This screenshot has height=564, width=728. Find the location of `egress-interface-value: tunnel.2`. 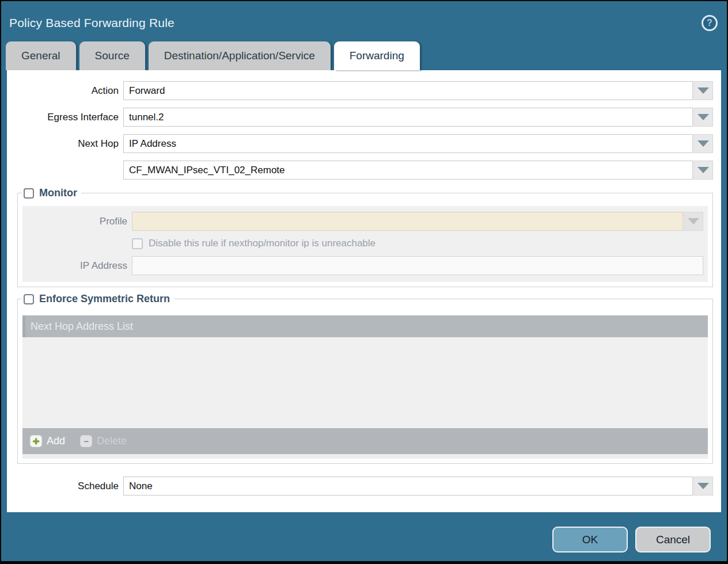

egress-interface-value: tunnel.2 is located at coordinates (408, 117).